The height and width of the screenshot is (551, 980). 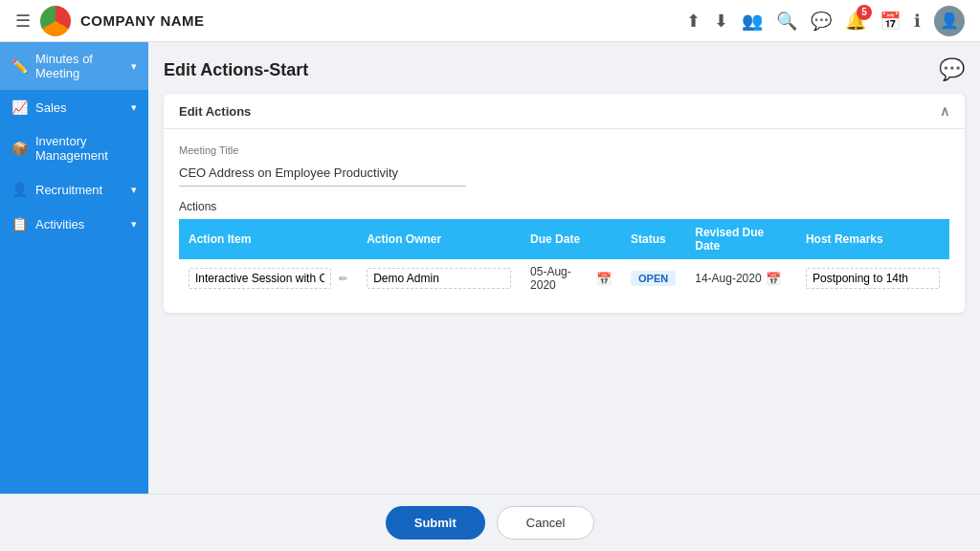 I want to click on activities-icon: 📋, so click(x=19, y=224).